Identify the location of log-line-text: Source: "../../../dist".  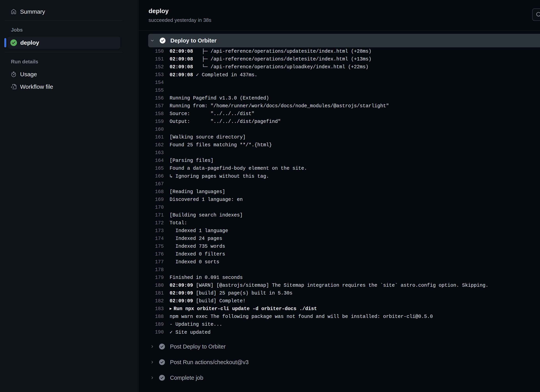
(212, 114).